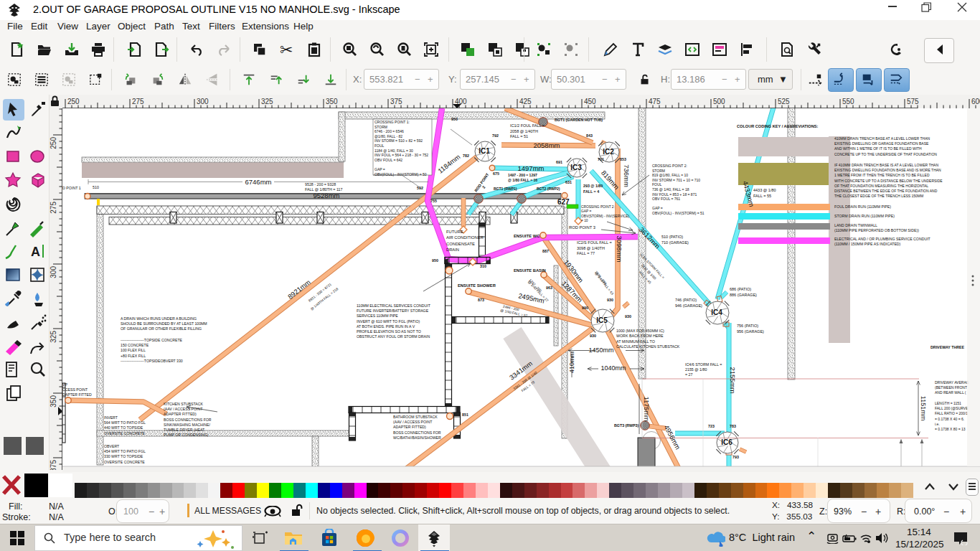 The image size is (980, 551). What do you see at coordinates (568, 182) in the screenshot?
I see `svg-text: 631` at bounding box center [568, 182].